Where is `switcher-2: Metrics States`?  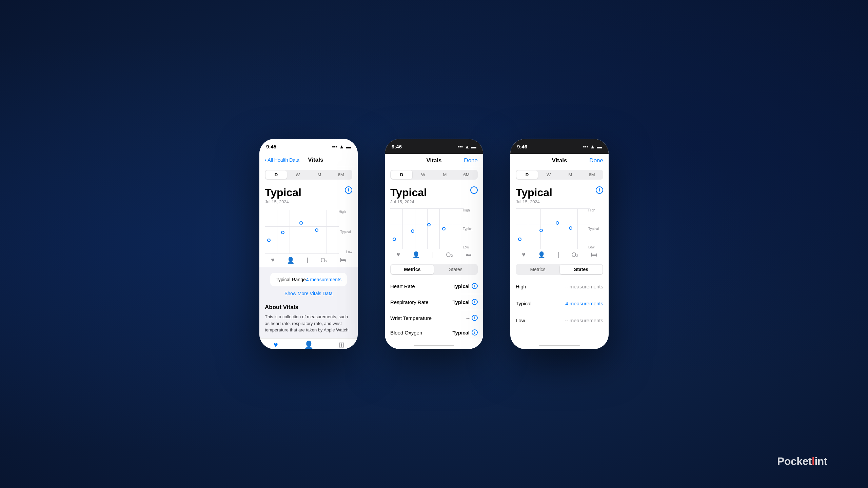 switcher-2: Metrics States is located at coordinates (434, 269).